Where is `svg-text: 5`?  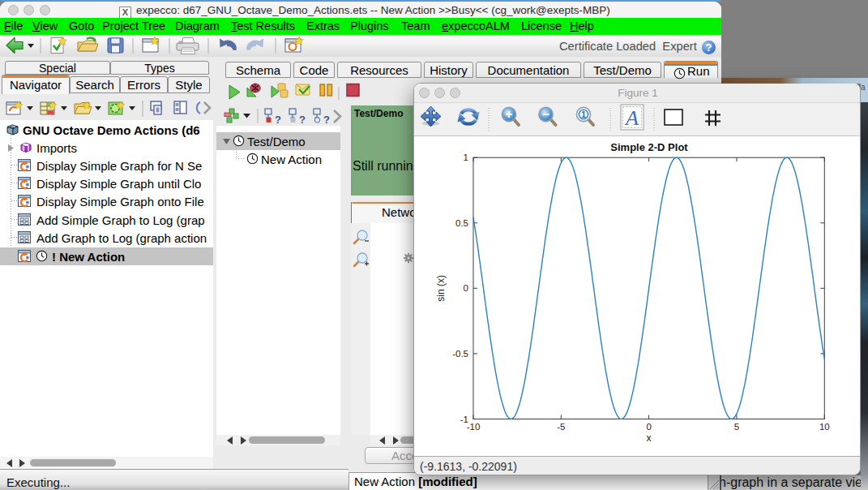
svg-text: 5 is located at coordinates (737, 427).